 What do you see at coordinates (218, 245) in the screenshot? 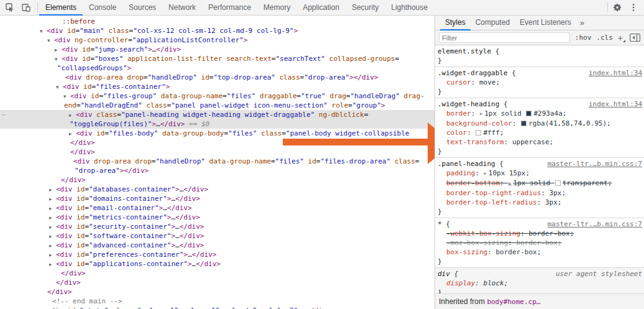
I see `dom-tree-row: ▸<div id="advanced-container">…</div>` at bounding box center [218, 245].